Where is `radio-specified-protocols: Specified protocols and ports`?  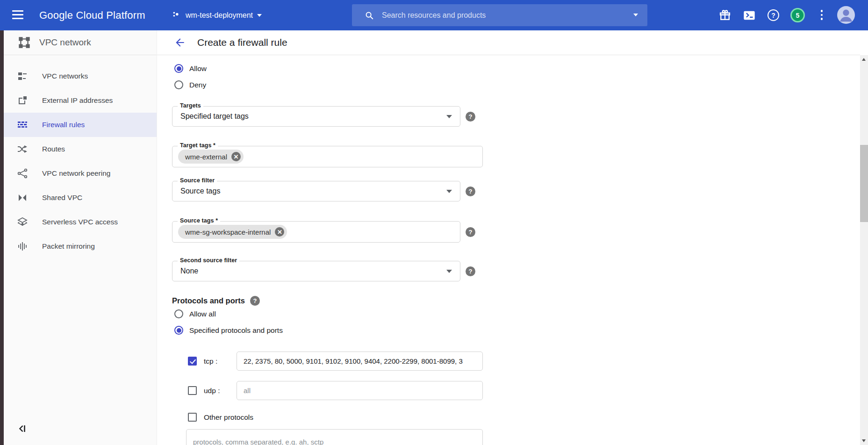 radio-specified-protocols: Specified protocols and ports is located at coordinates (229, 330).